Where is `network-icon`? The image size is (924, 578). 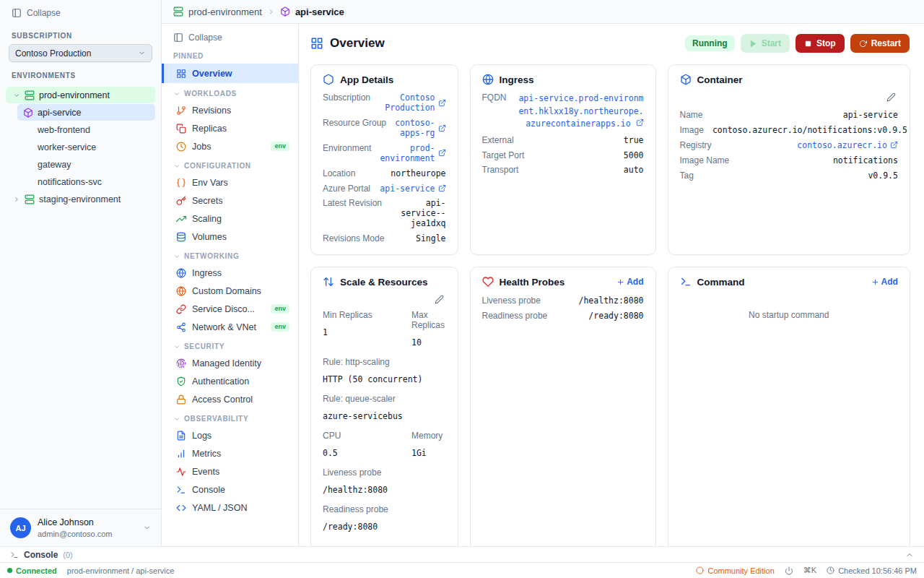
network-icon is located at coordinates (181, 327).